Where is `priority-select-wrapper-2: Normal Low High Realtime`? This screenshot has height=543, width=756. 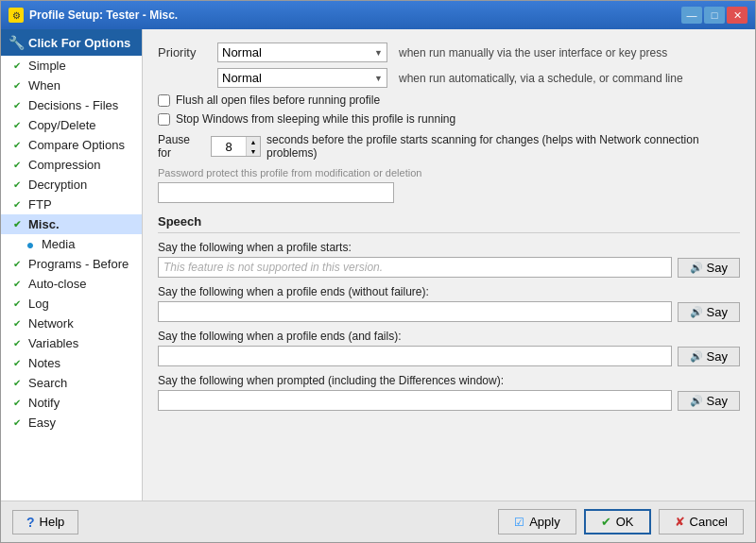 priority-select-wrapper-2: Normal Low High Realtime is located at coordinates (302, 77).